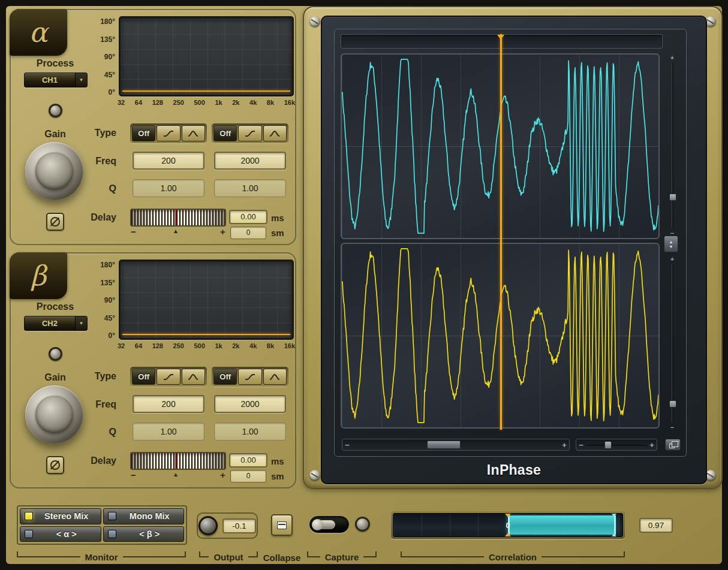 This screenshot has height=570, width=728. What do you see at coordinates (456, 445) in the screenshot?
I see `scrollbar-track` at bounding box center [456, 445].